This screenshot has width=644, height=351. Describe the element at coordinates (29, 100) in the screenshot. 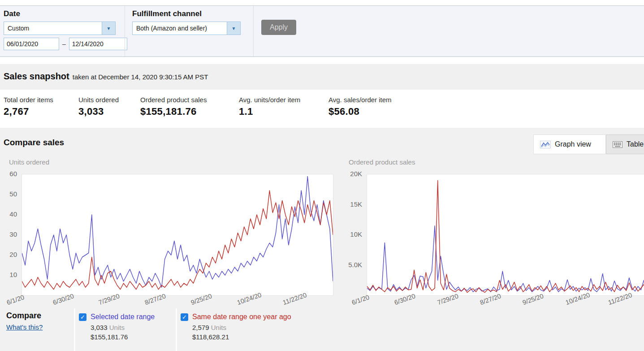

I see `metric-label: Total order items` at that location.